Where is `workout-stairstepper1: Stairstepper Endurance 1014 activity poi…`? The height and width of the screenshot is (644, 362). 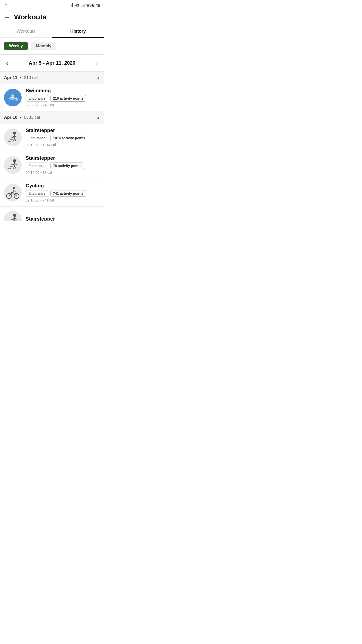 workout-stairstepper1: Stairstepper Endurance 1014 activity poi… is located at coordinates (52, 137).